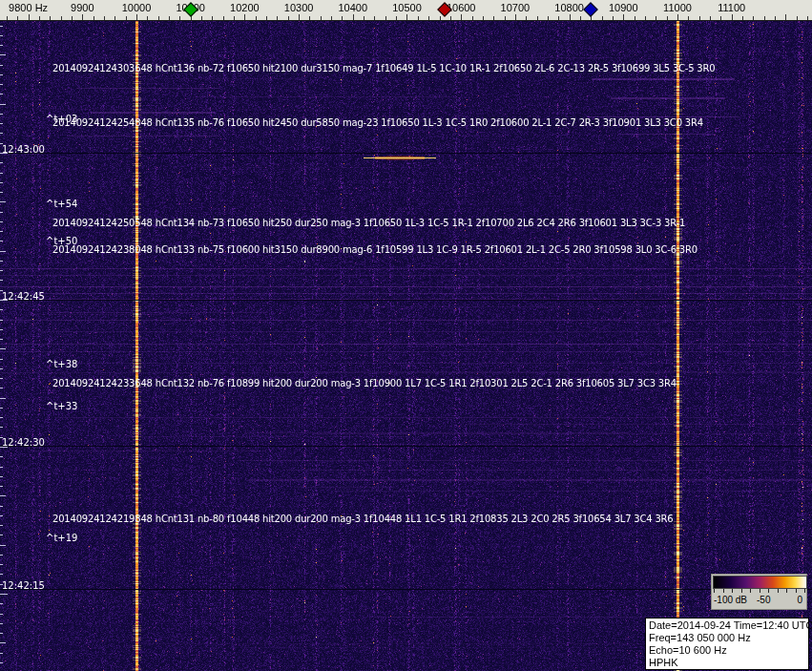 The height and width of the screenshot is (671, 812). I want to click on info-line-callsign: HPHK, so click(727, 662).